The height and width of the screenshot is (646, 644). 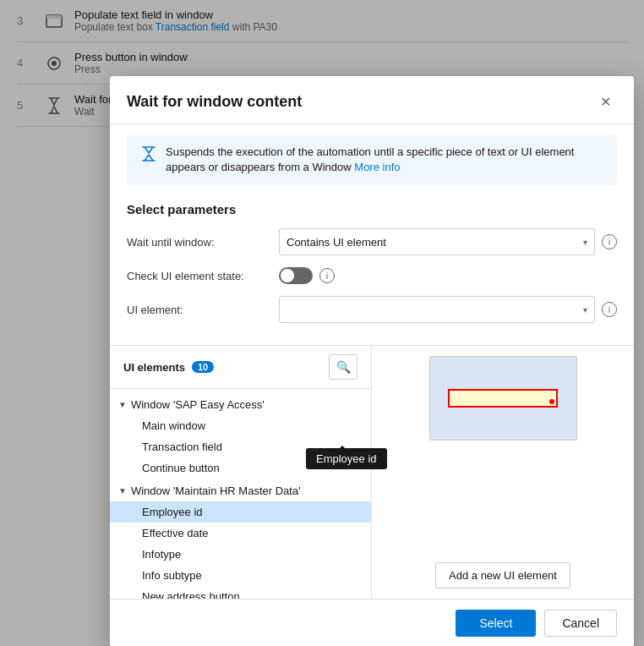 What do you see at coordinates (343, 367) in the screenshot?
I see `search-button: 🔍` at bounding box center [343, 367].